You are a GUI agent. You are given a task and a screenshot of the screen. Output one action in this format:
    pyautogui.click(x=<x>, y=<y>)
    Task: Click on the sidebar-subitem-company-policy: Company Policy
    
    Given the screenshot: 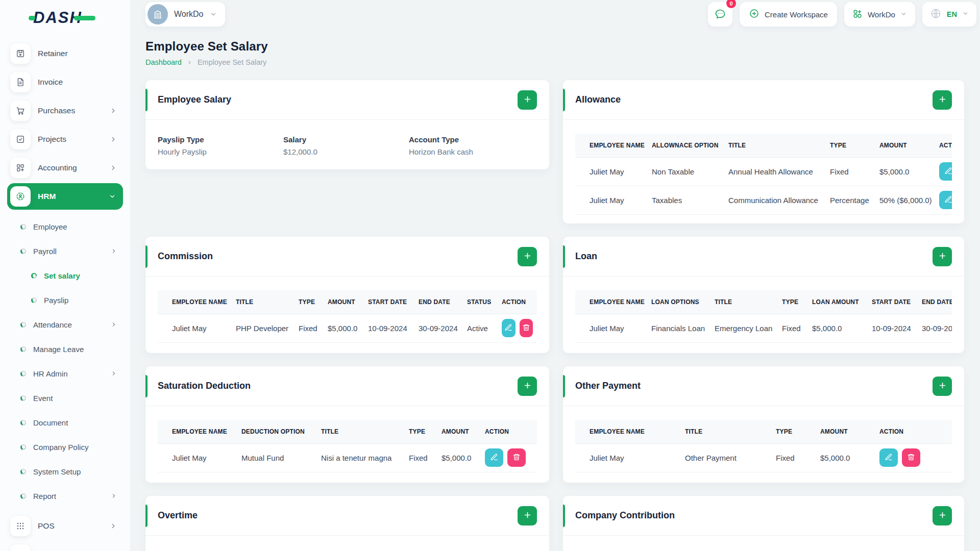 What is the action you would take?
    pyautogui.click(x=65, y=447)
    